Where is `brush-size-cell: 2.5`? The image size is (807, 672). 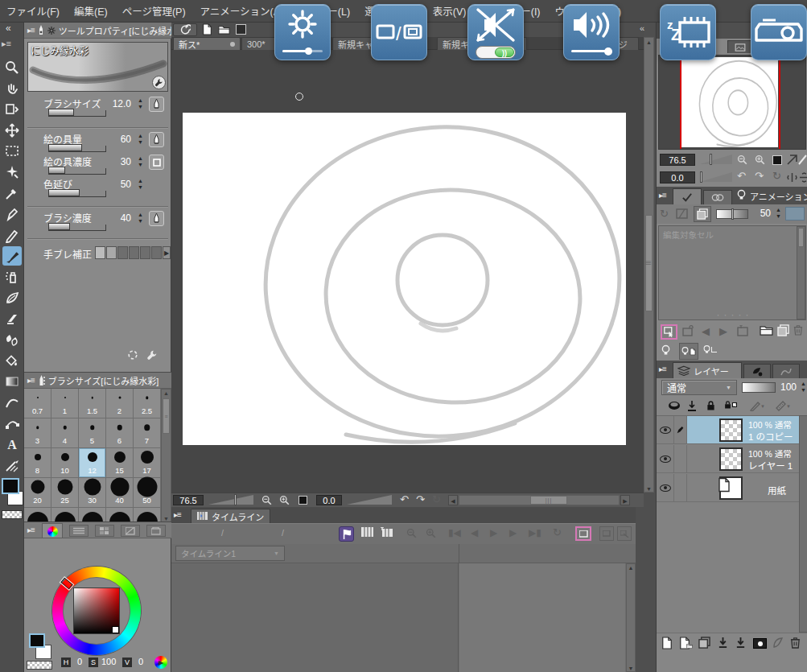 brush-size-cell: 2.5 is located at coordinates (147, 404).